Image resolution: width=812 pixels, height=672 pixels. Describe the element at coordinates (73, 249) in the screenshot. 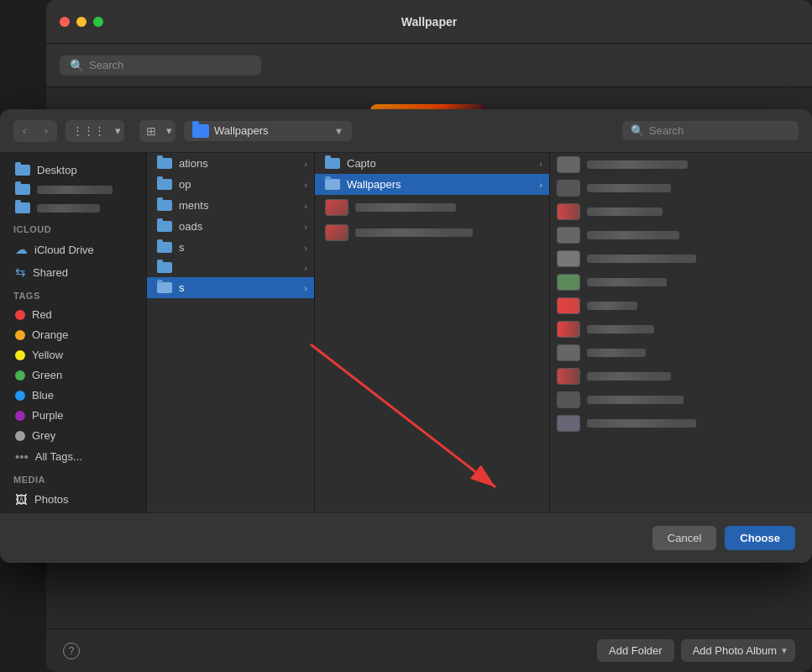

I see `sidebar-item-icloud-drive: ☁ iCloud Drive` at that location.